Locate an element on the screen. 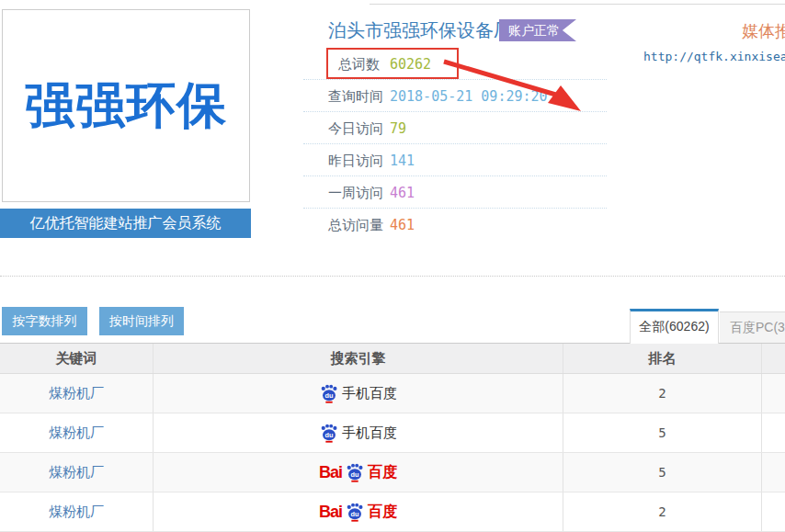 This screenshot has height=532, width=785. sort-by-time-button: 按时间排列 is located at coordinates (142, 322).